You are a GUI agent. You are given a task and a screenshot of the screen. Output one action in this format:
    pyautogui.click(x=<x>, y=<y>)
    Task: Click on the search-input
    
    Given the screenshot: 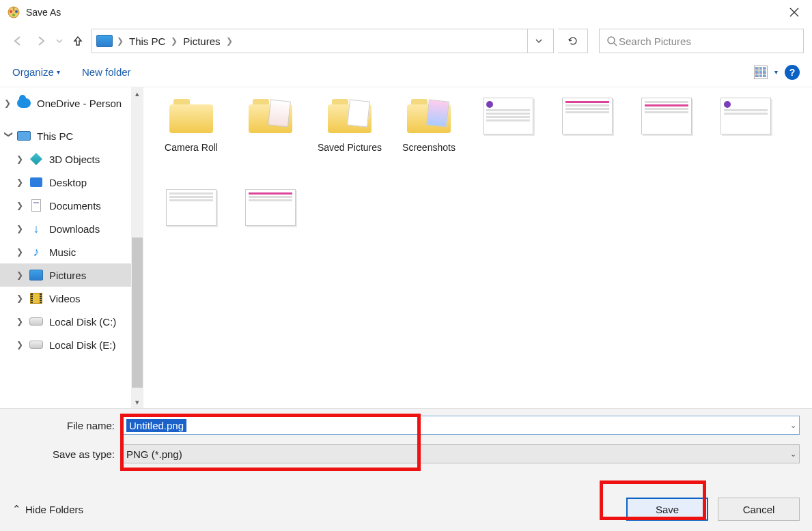 What is the action you would take?
    pyautogui.click(x=707, y=41)
    